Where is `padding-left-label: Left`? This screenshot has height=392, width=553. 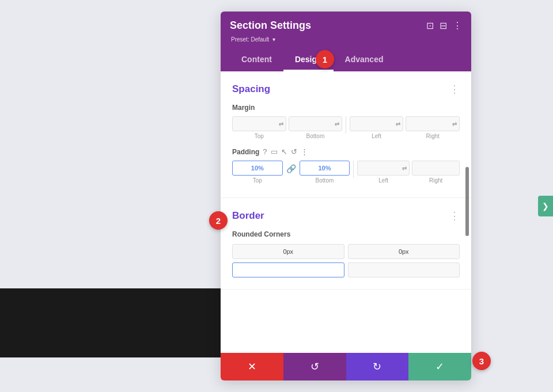
padding-left-label: Left is located at coordinates (384, 181).